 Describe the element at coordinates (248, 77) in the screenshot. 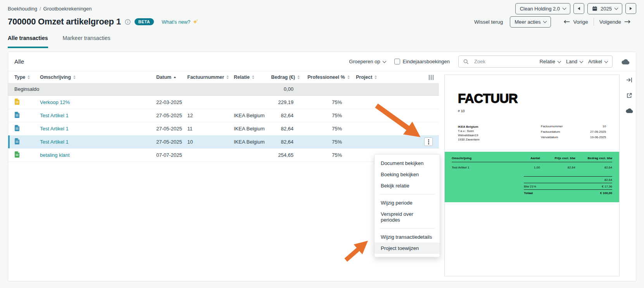

I see `column-header-relatie: Relatie` at that location.